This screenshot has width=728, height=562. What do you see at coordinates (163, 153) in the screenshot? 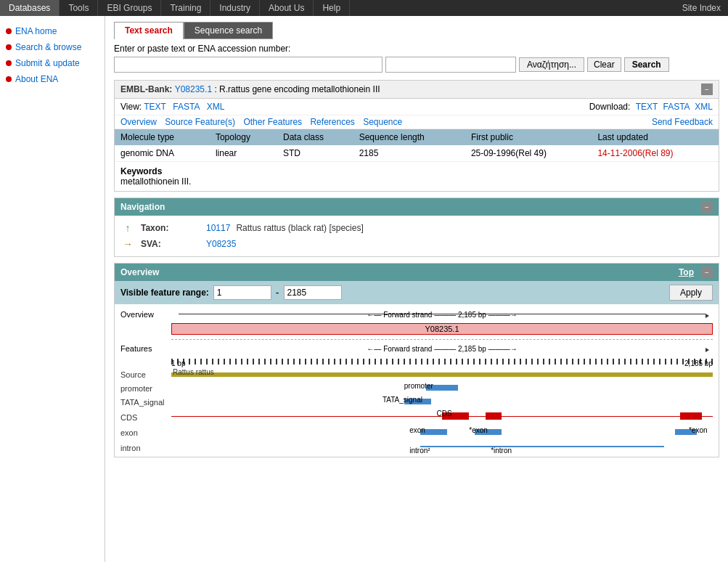
I see `cell-molecule-type: genomic DNA` at bounding box center [163, 153].